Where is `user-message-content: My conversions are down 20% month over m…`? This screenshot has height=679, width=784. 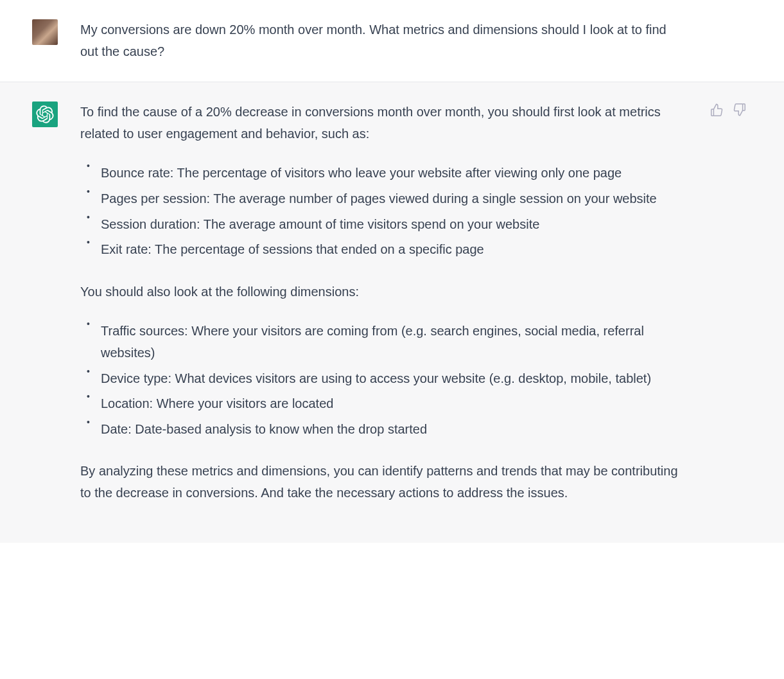
user-message-content: My conversions are down 20% month over m… is located at coordinates (384, 41).